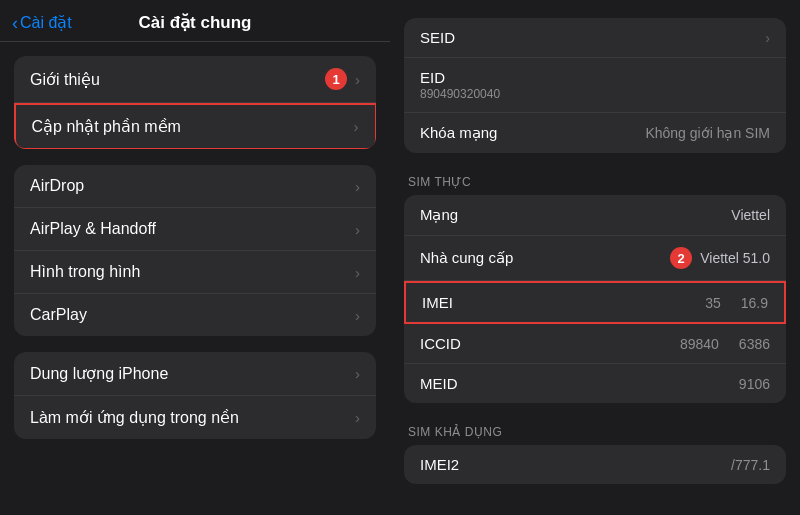 Image resolution: width=800 pixels, height=515 pixels. Describe the element at coordinates (195, 21) in the screenshot. I see `nav-header: ‹ Cài đặt Cài đặt chung` at that location.